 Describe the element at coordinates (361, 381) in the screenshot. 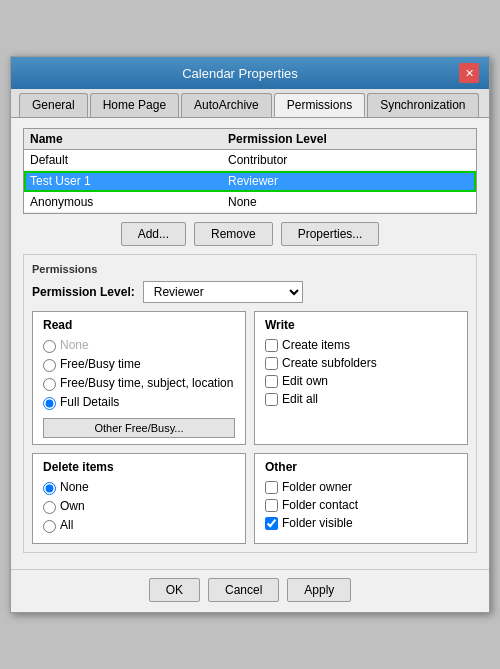

I see `write-edit-own: Edit own` at that location.